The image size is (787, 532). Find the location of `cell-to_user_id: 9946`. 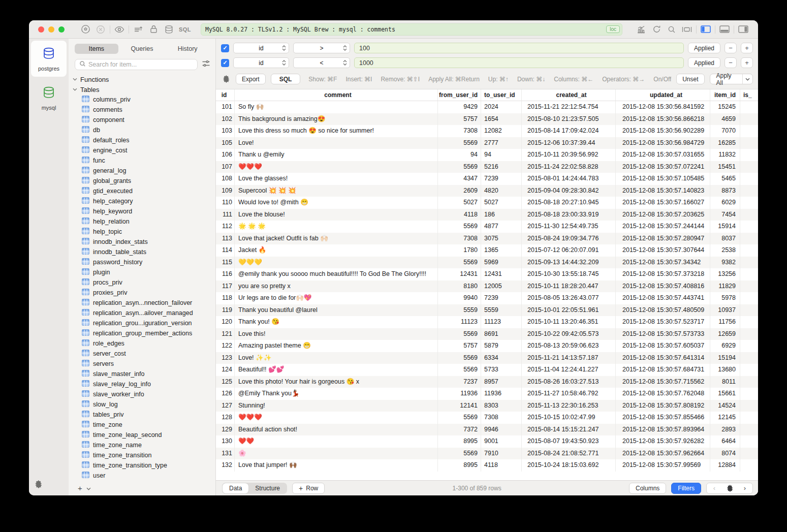

cell-to_user_id: 9946 is located at coordinates (501, 430).